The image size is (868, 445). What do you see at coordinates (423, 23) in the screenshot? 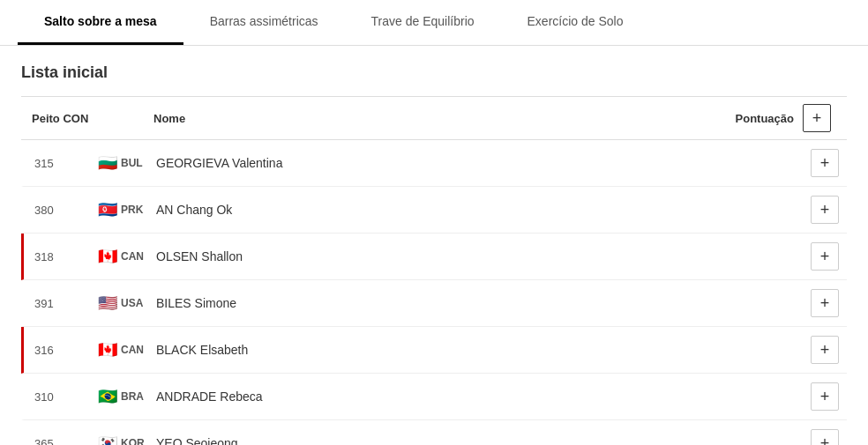
I see `tab-trave-de-equilíbrio: Trave de Equilíbrio` at bounding box center [423, 23].